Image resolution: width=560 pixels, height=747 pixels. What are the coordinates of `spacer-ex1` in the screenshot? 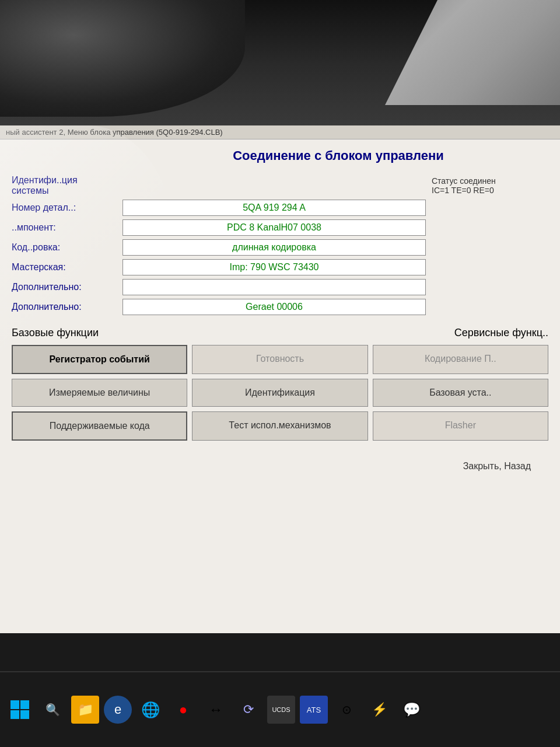 It's located at (490, 287).